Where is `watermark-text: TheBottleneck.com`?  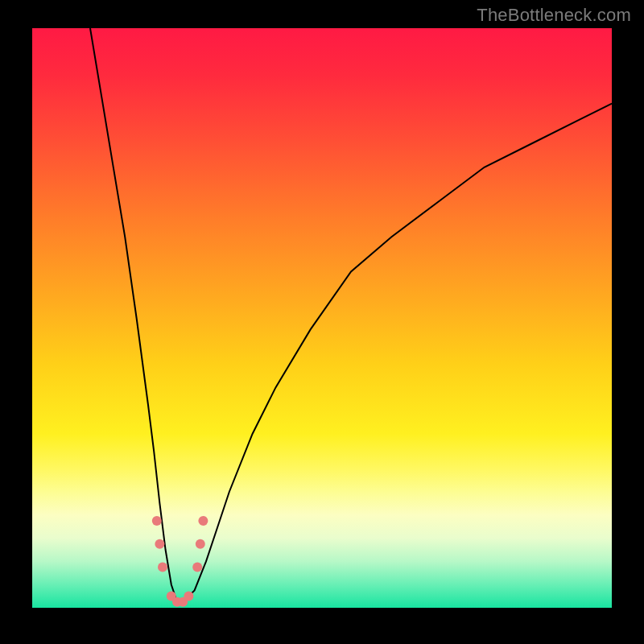 watermark-text: TheBottleneck.com is located at coordinates (554, 15).